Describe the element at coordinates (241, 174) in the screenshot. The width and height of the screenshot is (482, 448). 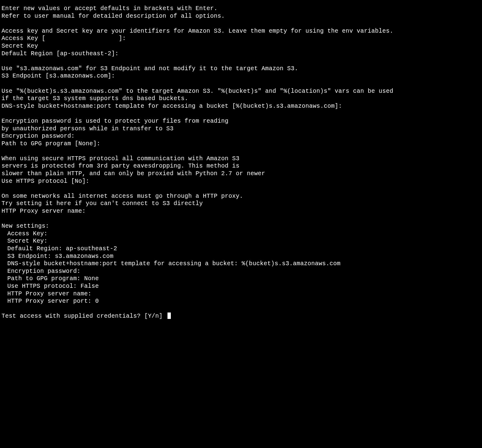
I see `https-desc-3: slower than plain HTTP, and can only be …` at that location.